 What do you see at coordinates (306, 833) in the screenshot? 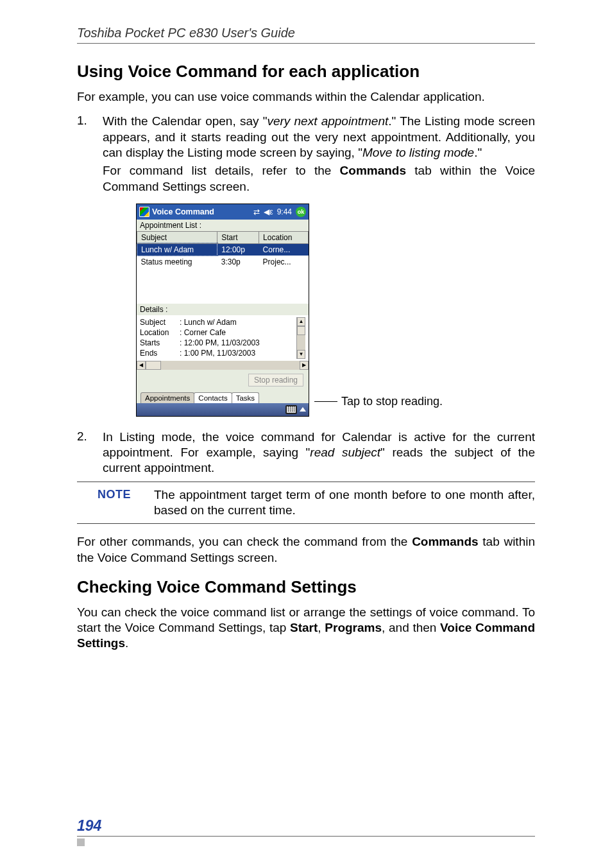
I see `footer: 194` at bounding box center [306, 833].